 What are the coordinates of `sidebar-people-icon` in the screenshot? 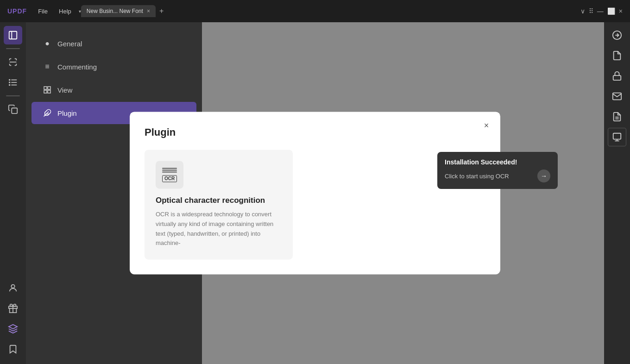 It's located at (13, 288).